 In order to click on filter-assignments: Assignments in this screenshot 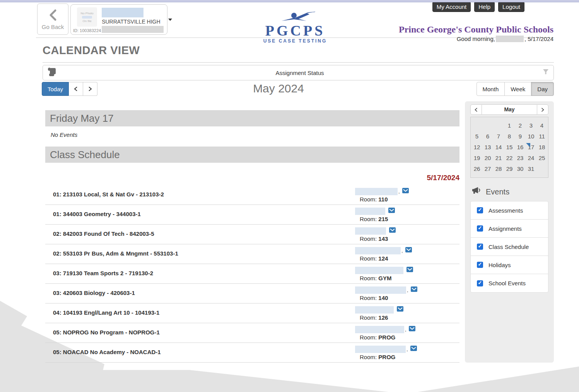, I will do `click(509, 229)`.